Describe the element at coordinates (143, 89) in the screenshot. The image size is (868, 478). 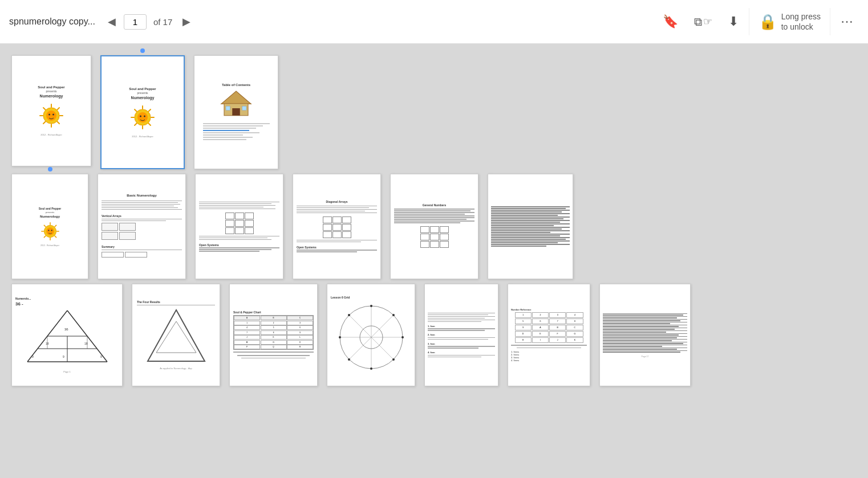
I see `cover2-title: Soul and Pepper` at that location.